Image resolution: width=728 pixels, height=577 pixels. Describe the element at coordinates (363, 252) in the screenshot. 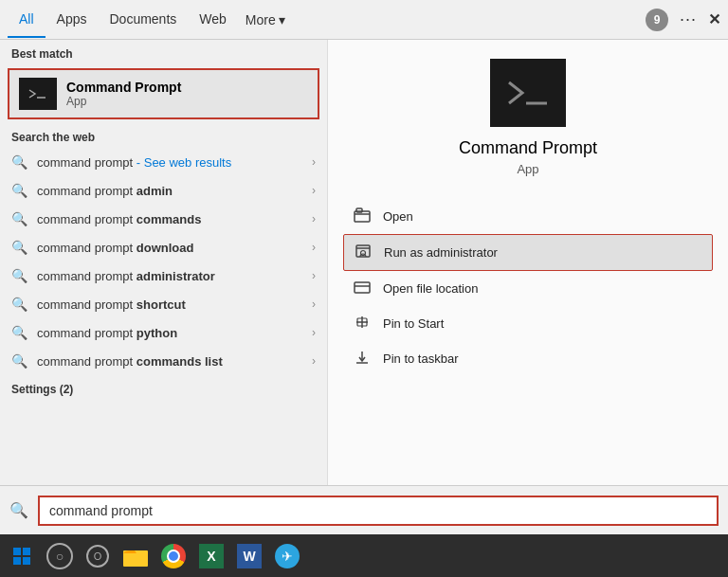

I see `runas-icon` at that location.